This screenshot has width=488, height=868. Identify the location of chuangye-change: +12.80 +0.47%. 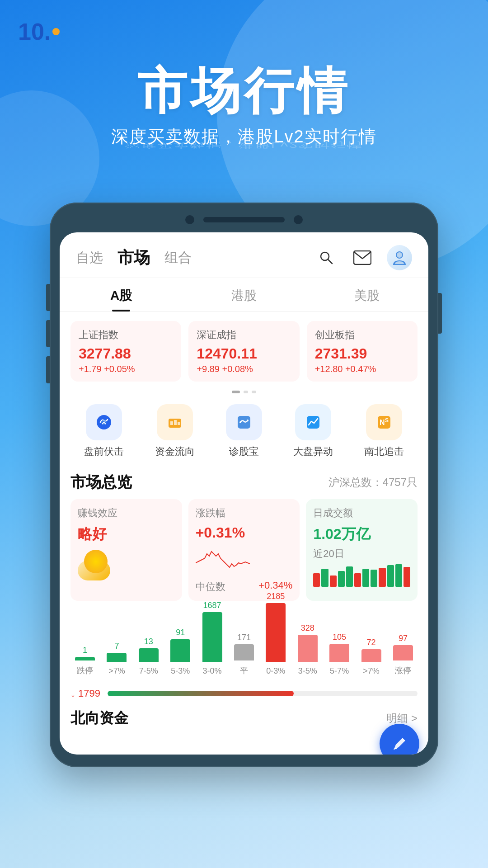
(362, 369).